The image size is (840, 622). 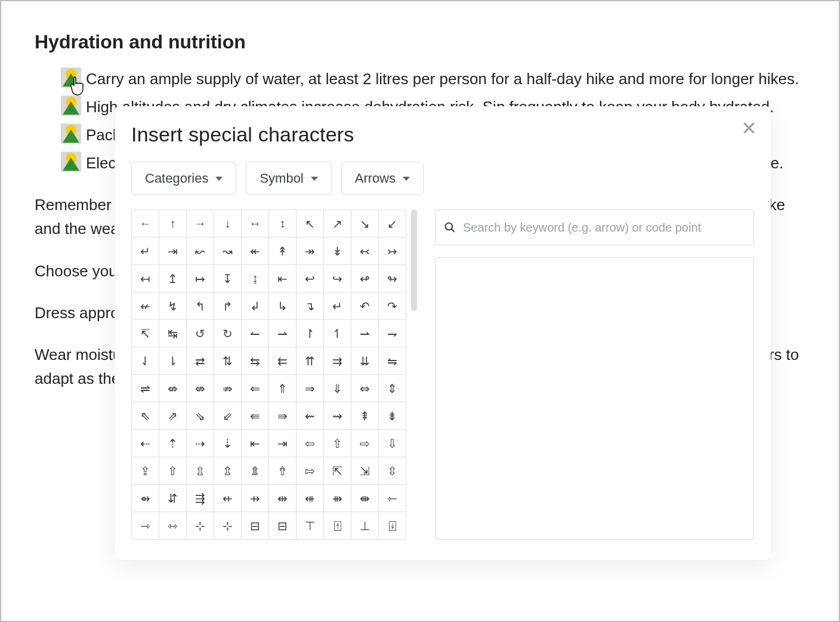 I want to click on character-cell: ⇰, so click(x=310, y=471).